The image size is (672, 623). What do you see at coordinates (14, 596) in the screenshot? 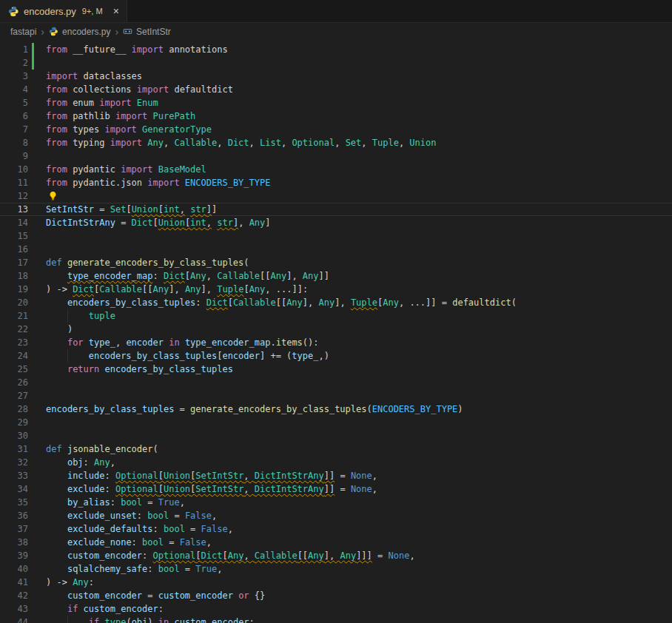
I see `line-number: 42` at bounding box center [14, 596].